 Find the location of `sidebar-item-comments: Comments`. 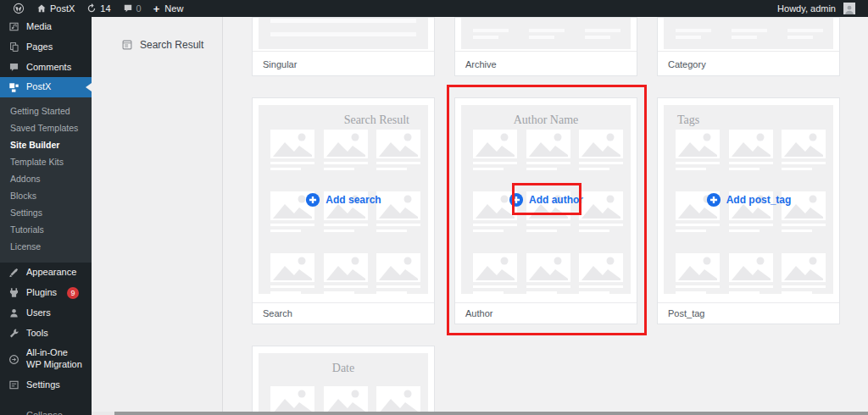

sidebar-item-comments: Comments is located at coordinates (46, 68).